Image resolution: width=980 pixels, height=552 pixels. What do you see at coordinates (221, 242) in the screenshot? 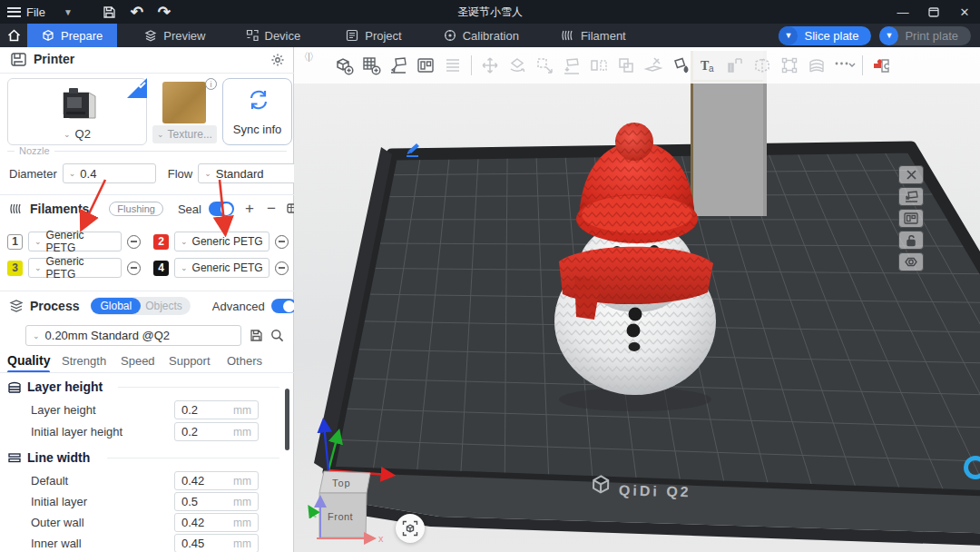
I see `filament-2-select: ⌄Generic PETG` at bounding box center [221, 242].